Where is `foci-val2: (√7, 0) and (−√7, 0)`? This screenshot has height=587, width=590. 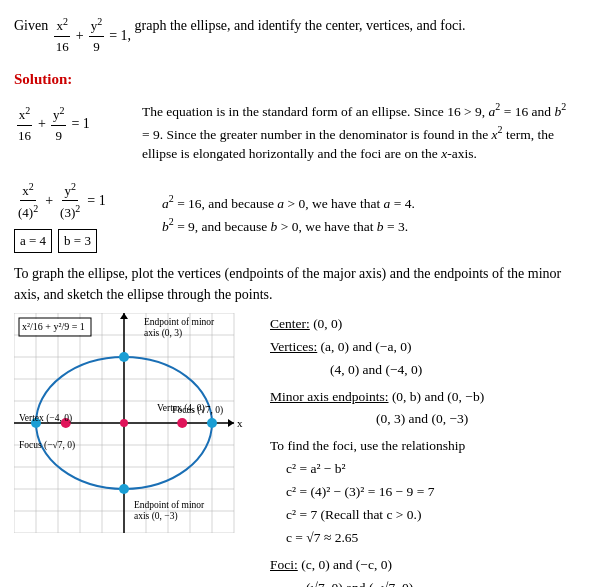 foci-val2: (√7, 0) and (−√7, 0) is located at coordinates (423, 582).